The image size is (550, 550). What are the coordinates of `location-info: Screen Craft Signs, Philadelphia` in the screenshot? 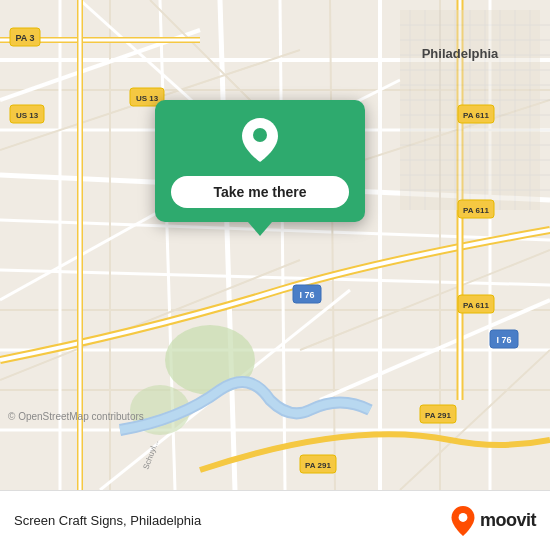 It's located at (108, 520).